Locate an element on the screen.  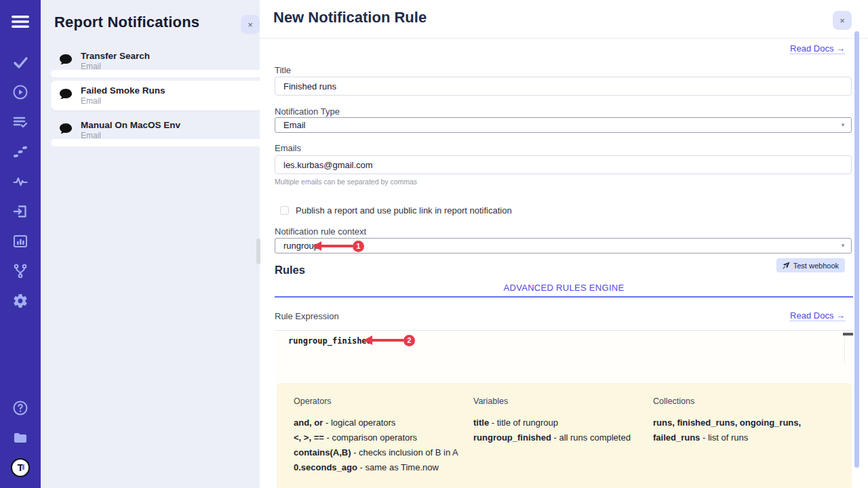
editor-scrollbar-thumb is located at coordinates (848, 334).